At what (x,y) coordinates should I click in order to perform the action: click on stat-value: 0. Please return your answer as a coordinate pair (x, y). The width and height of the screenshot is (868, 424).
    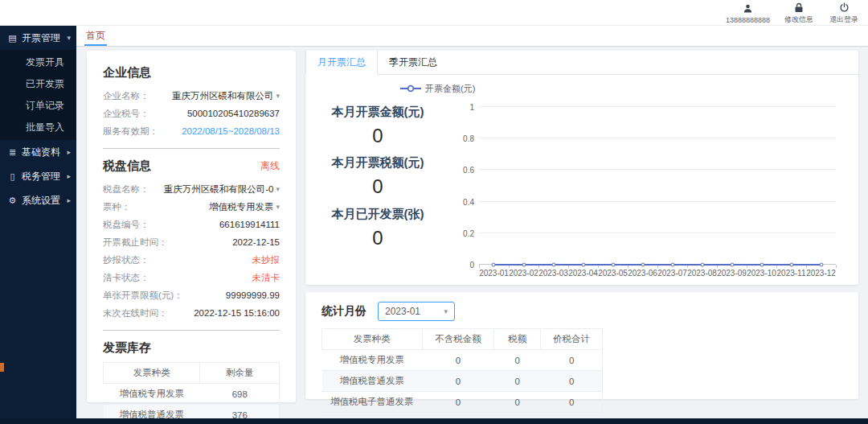
    Looking at the image, I should click on (378, 187).